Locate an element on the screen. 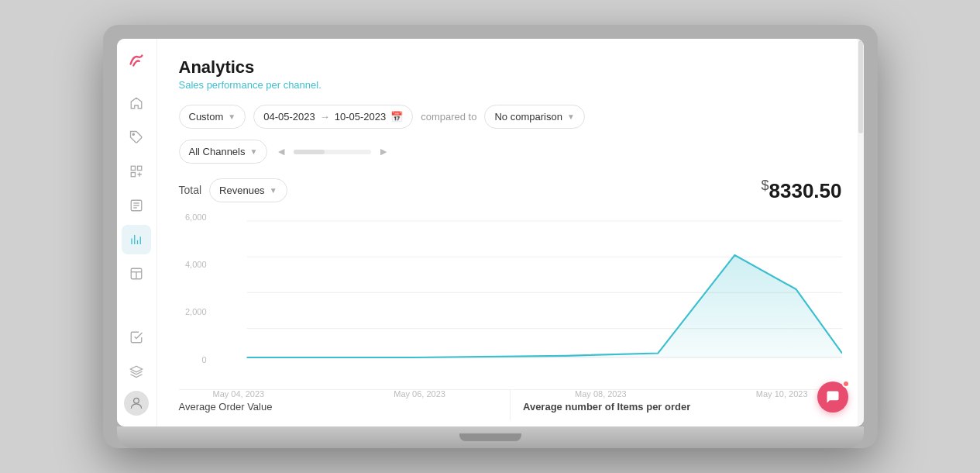 The height and width of the screenshot is (473, 980). aov-label: Average Order Value is located at coordinates (226, 406).